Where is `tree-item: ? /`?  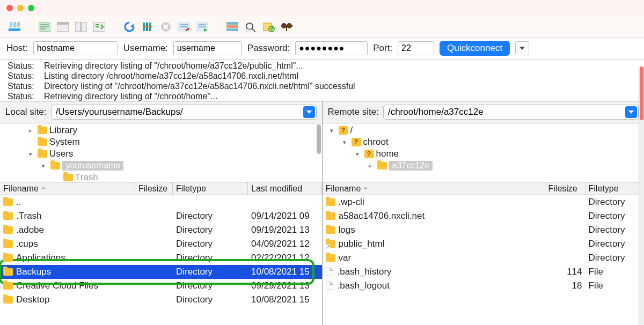 tree-item: ? / is located at coordinates (484, 130).